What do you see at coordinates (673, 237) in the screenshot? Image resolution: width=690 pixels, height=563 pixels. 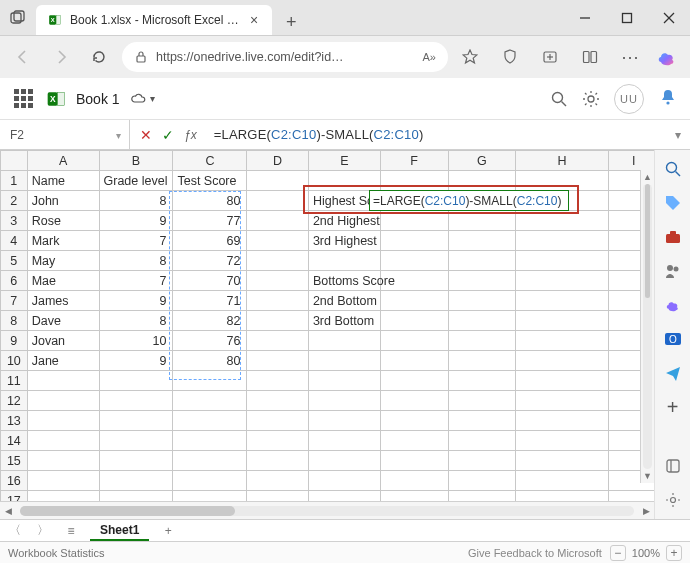 I see `sidebar-toolbox-icon` at bounding box center [673, 237].